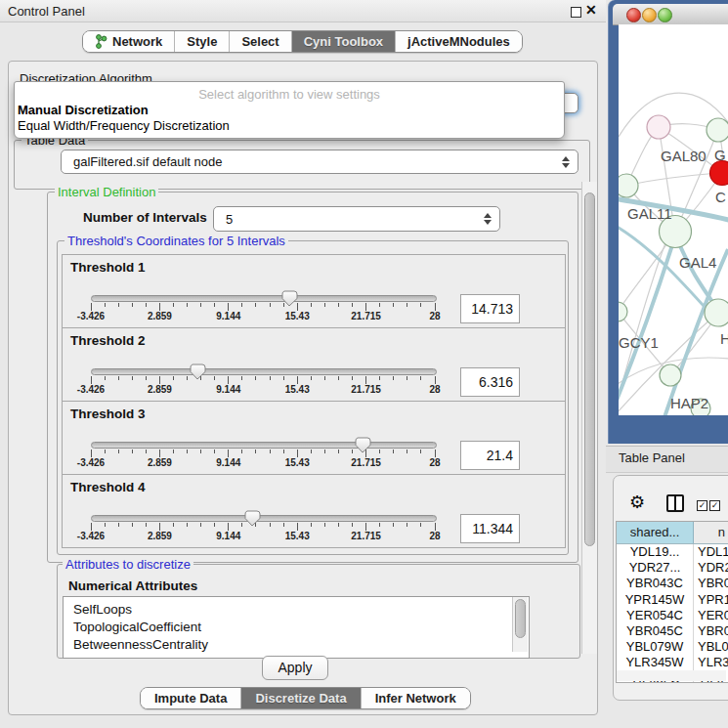 The image size is (728, 728). What do you see at coordinates (675, 503) in the screenshot?
I see `columns-icon` at bounding box center [675, 503].